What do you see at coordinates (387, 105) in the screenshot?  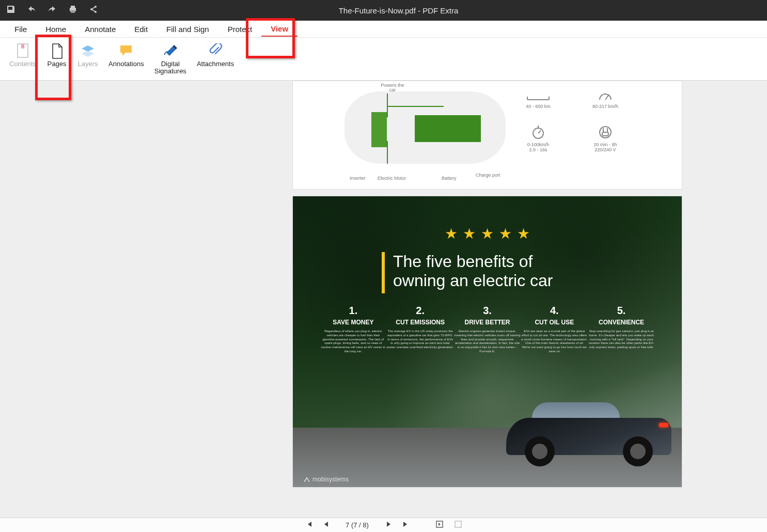 I see `arrow-up-icon` at bounding box center [387, 105].